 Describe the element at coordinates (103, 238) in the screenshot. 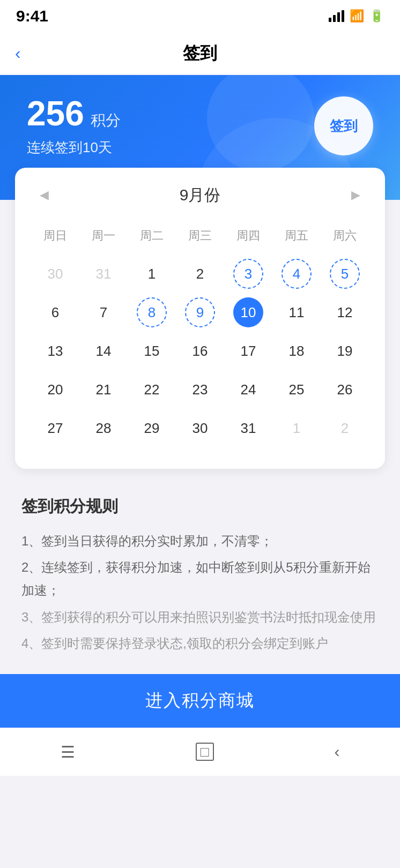

I see `weekday-mon: 周一` at that location.